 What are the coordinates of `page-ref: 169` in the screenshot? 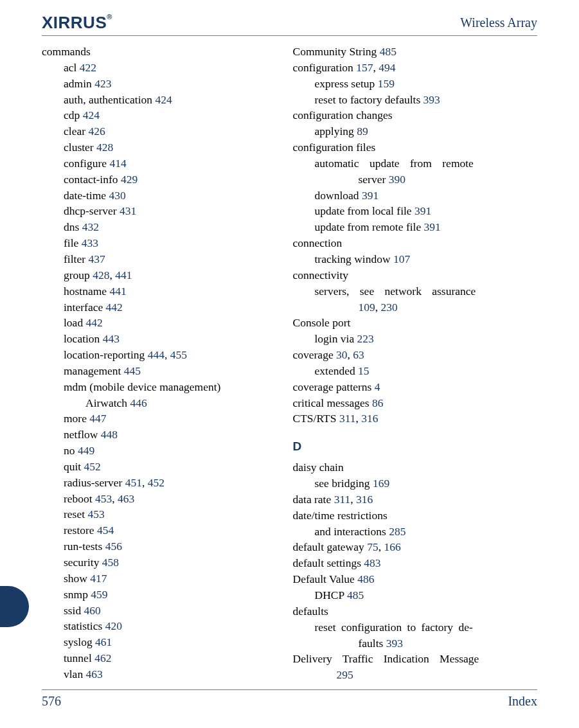 It's located at (381, 483).